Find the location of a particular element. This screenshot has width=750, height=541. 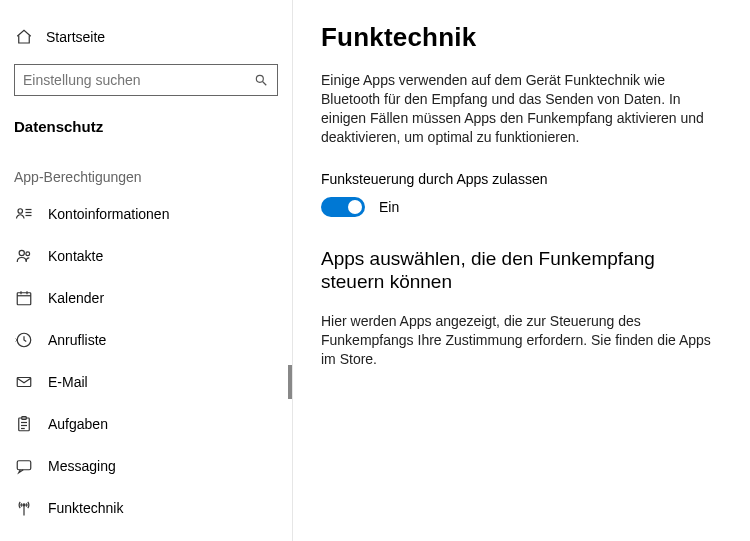

search-icon is located at coordinates (261, 80).